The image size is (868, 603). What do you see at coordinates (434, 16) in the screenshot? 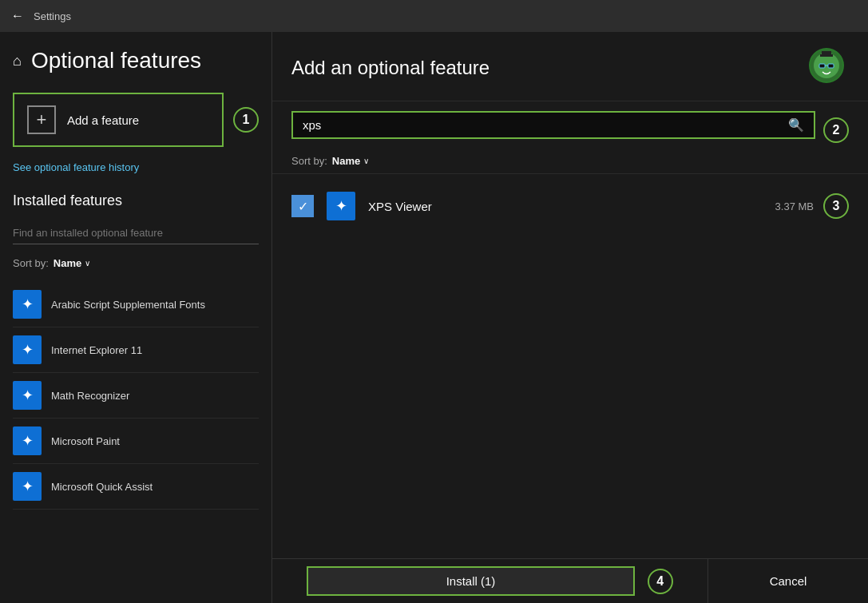
I see `title-bar: ← Settings` at bounding box center [434, 16].